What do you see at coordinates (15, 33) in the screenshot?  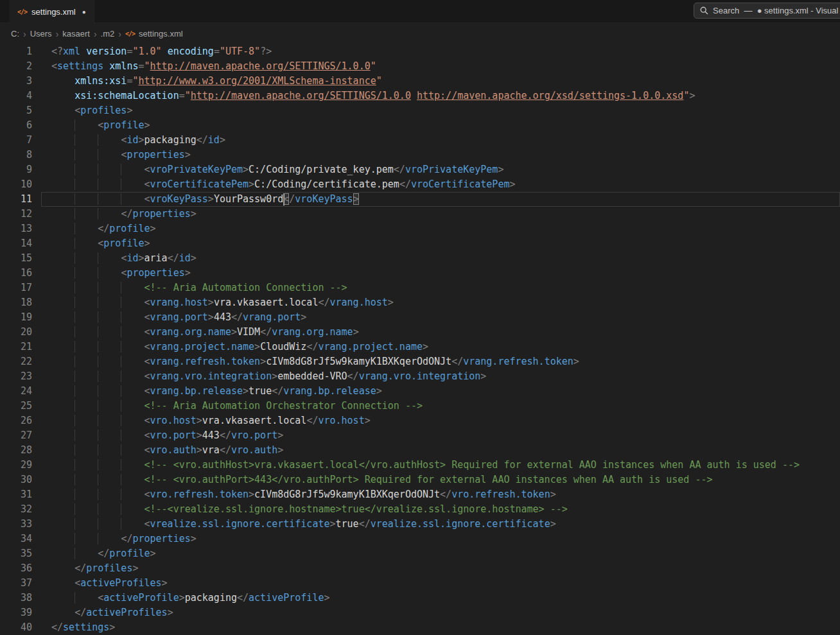 I see `breadcrumb-item: C:` at bounding box center [15, 33].